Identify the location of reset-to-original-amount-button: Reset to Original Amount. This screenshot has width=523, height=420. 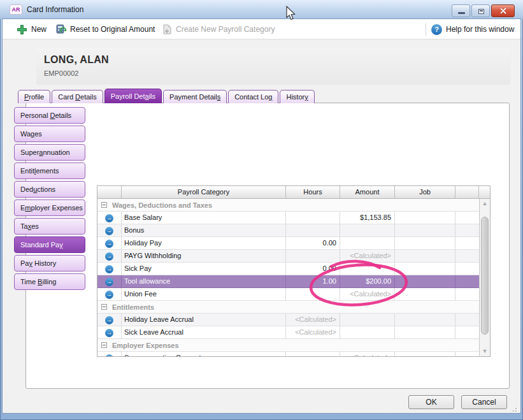
(106, 29).